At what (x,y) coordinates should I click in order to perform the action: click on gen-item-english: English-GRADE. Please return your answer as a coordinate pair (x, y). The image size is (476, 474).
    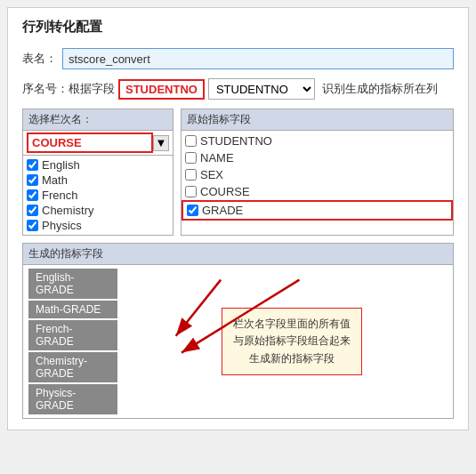
    Looking at the image, I should click on (73, 284).